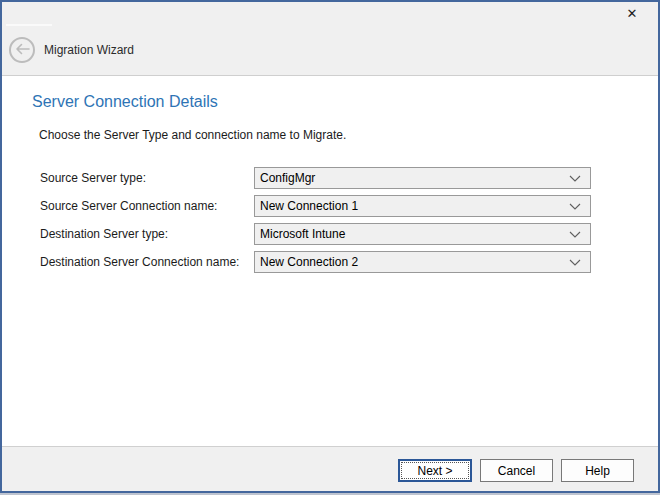 The height and width of the screenshot is (495, 660). What do you see at coordinates (330, 468) in the screenshot?
I see `button-bar: Next > Cancel Help` at bounding box center [330, 468].